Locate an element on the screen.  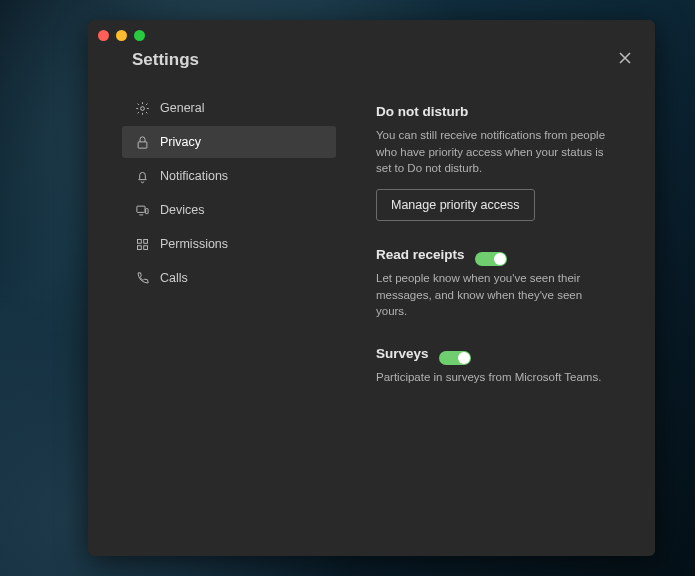
window-traffic-lights is located at coordinates (122, 36).